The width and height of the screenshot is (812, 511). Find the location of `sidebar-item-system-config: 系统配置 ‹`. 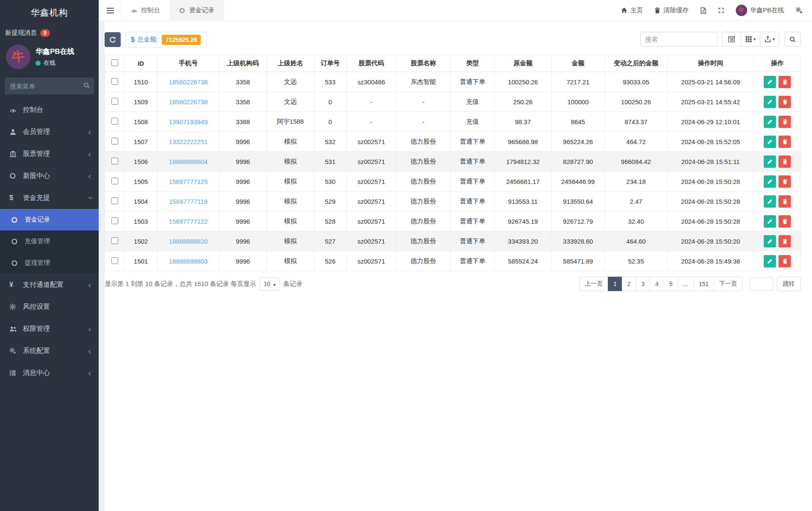

sidebar-item-system-config: 系统配置 ‹ is located at coordinates (49, 351).